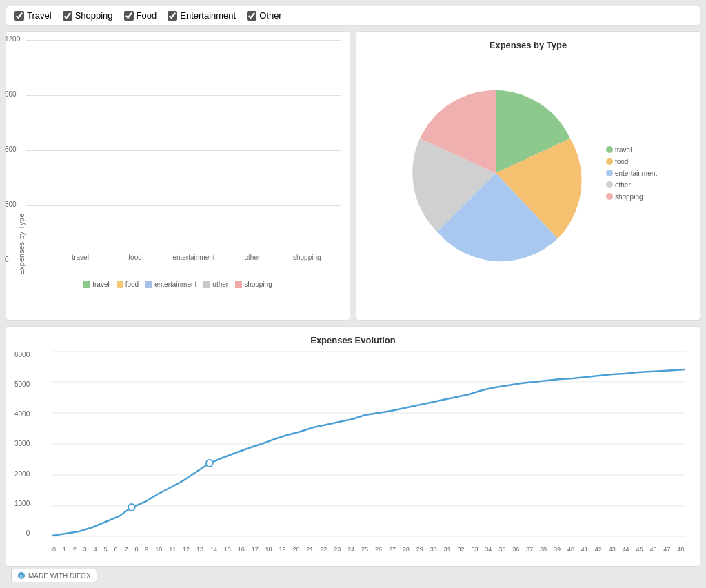 This screenshot has width=706, height=588. What do you see at coordinates (623, 185) in the screenshot?
I see `pie-legend-other-label: other` at bounding box center [623, 185].